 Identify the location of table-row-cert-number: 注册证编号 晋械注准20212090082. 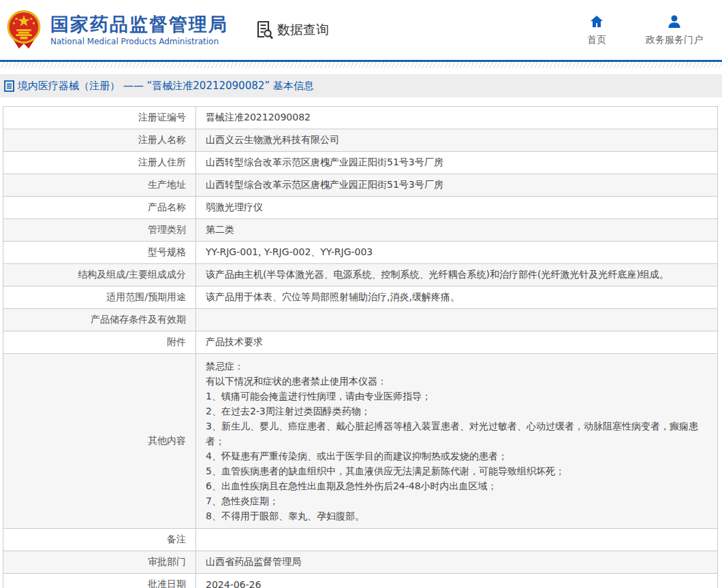
(360, 118).